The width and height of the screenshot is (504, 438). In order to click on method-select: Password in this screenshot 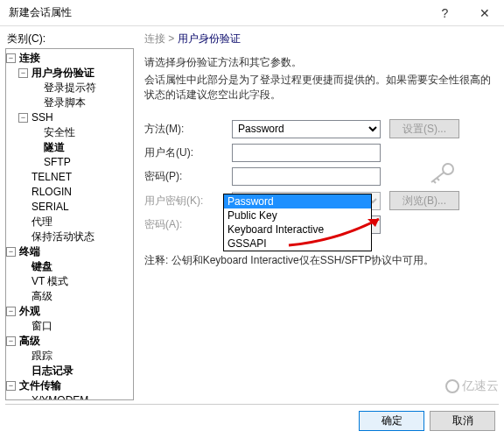, I will do `click(306, 130)`.